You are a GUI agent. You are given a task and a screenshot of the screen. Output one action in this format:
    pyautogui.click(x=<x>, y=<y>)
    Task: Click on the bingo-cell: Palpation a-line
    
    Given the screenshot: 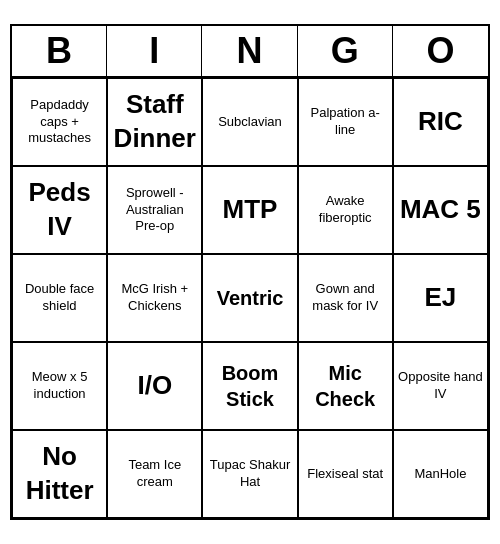 What is the action you would take?
    pyautogui.click(x=346, y=122)
    